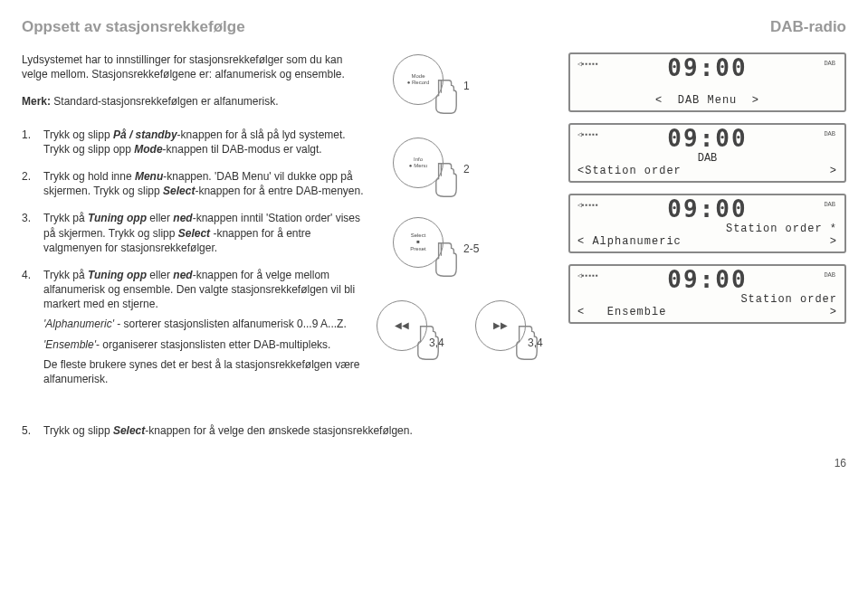  What do you see at coordinates (467, 169) in the screenshot?
I see `step-tag: 2` at bounding box center [467, 169].